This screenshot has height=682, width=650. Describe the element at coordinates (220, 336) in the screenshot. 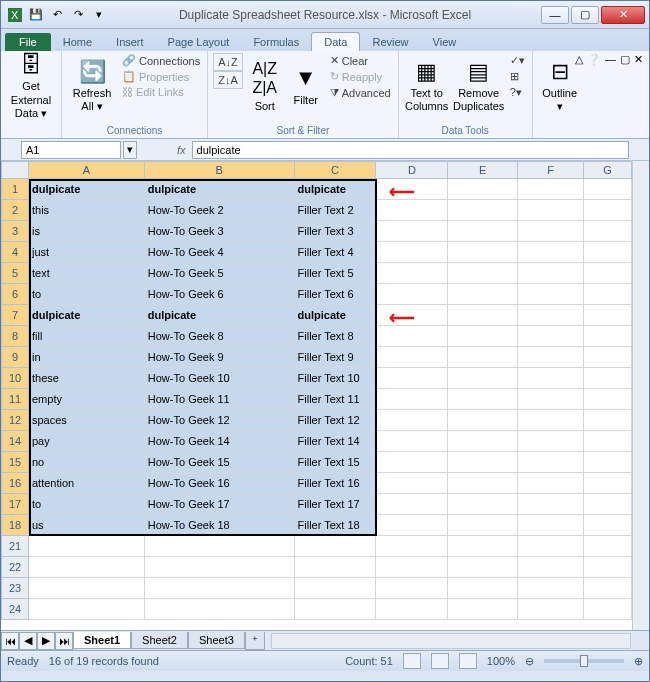

I see `cell-B8: How-To Geek 8` at that location.